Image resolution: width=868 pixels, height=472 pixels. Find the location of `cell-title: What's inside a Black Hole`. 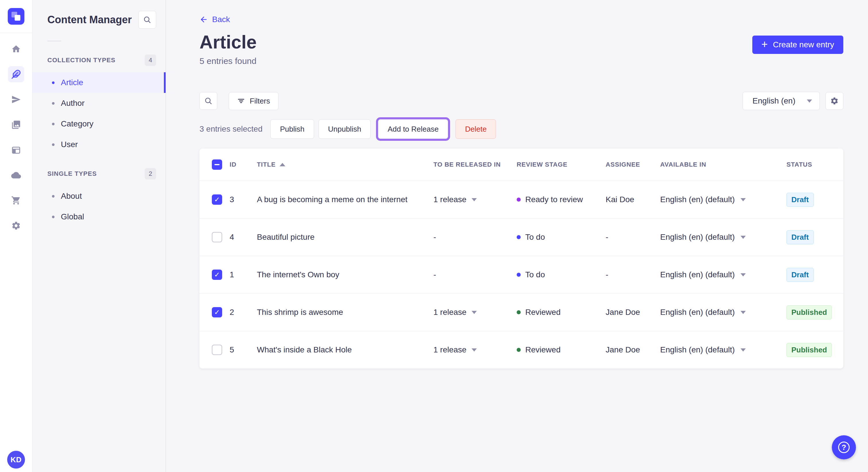

cell-title: What's inside a Black Hole is located at coordinates (345, 350).